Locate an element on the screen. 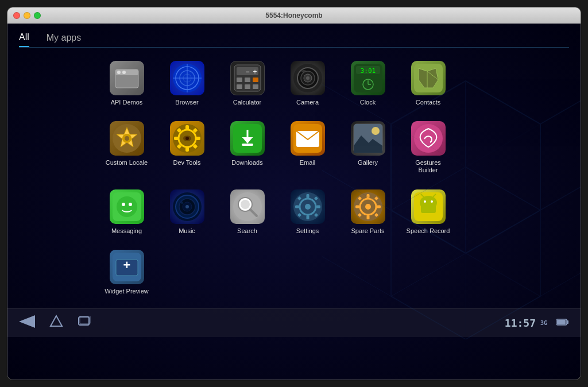 The height and width of the screenshot is (387, 588). tab-all: All is located at coordinates (24, 40).